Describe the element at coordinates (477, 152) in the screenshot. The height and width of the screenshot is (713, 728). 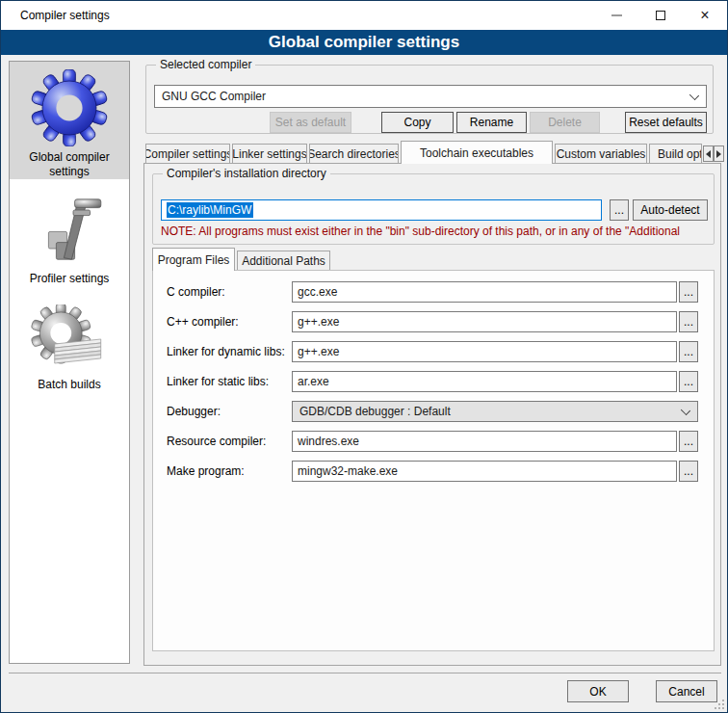
I see `tab-toolchain-executables: Toolchain executables` at that location.